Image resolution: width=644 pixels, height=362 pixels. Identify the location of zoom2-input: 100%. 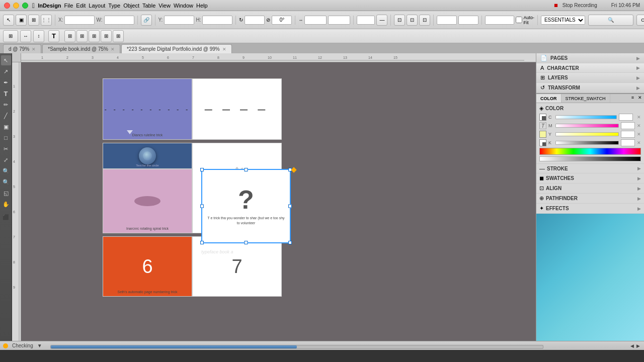
(468, 20).